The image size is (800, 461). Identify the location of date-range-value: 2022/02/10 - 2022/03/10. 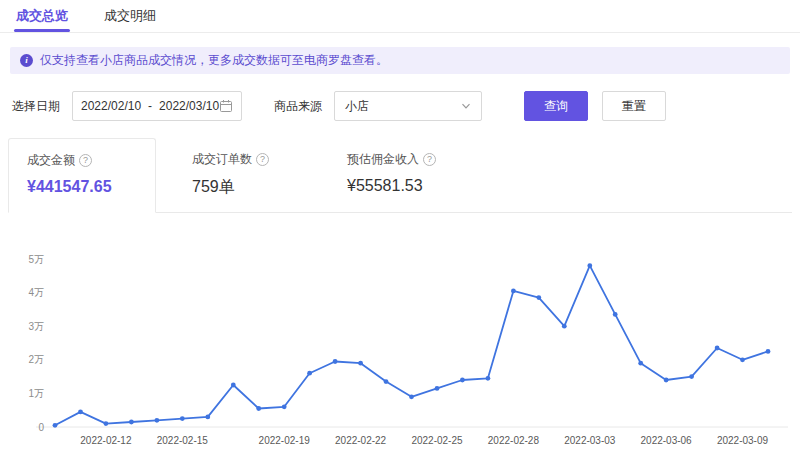
(150, 106).